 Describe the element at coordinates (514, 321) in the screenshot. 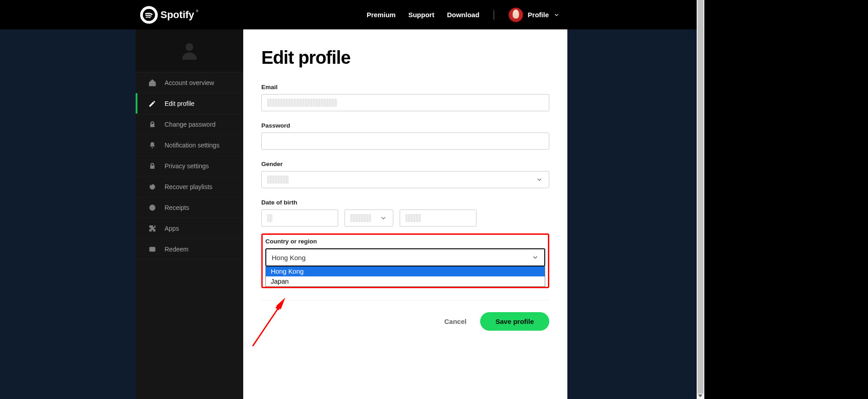

I see `save-profile-button: Save profile` at that location.